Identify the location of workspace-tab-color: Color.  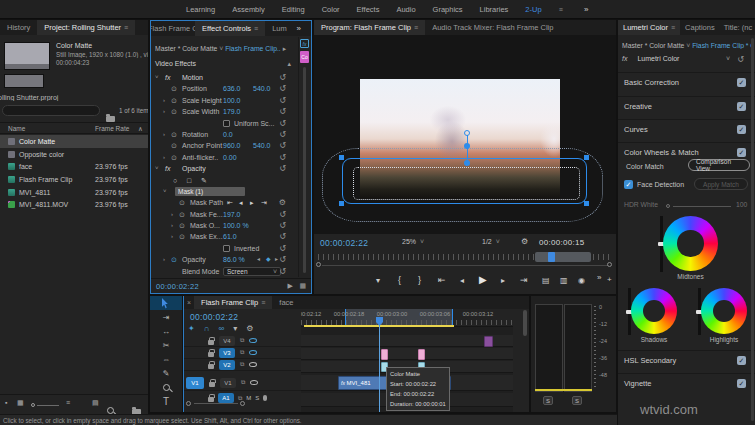
(331, 10).